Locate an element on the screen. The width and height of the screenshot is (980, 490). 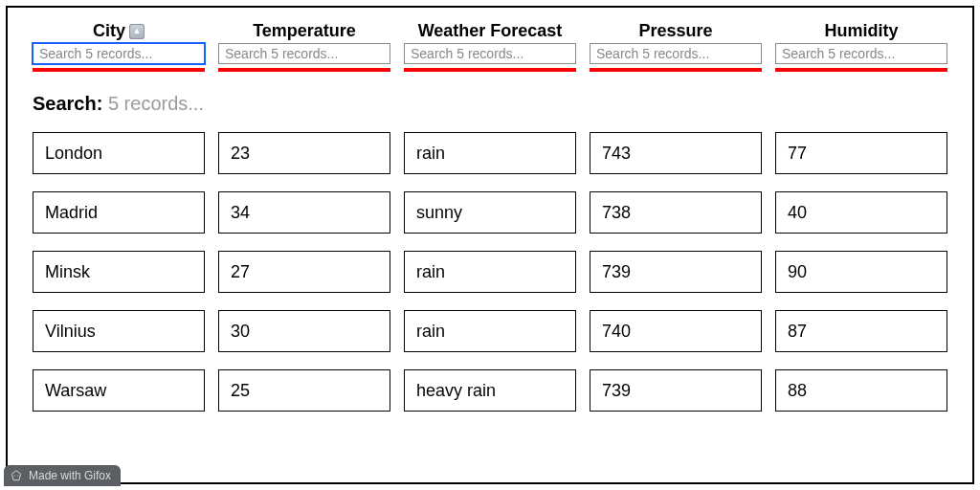
column-title: Temperature is located at coordinates (304, 31).